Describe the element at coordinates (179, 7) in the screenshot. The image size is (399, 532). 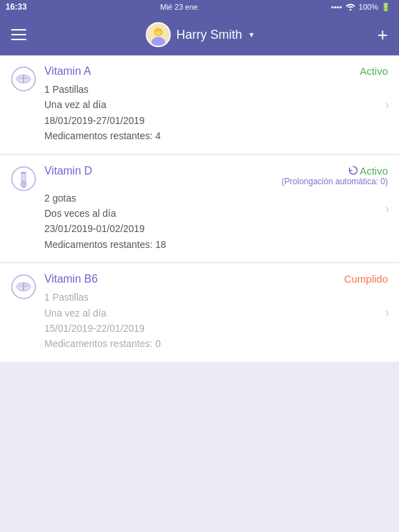
I see `status-date: Mié 23 ene` at that location.